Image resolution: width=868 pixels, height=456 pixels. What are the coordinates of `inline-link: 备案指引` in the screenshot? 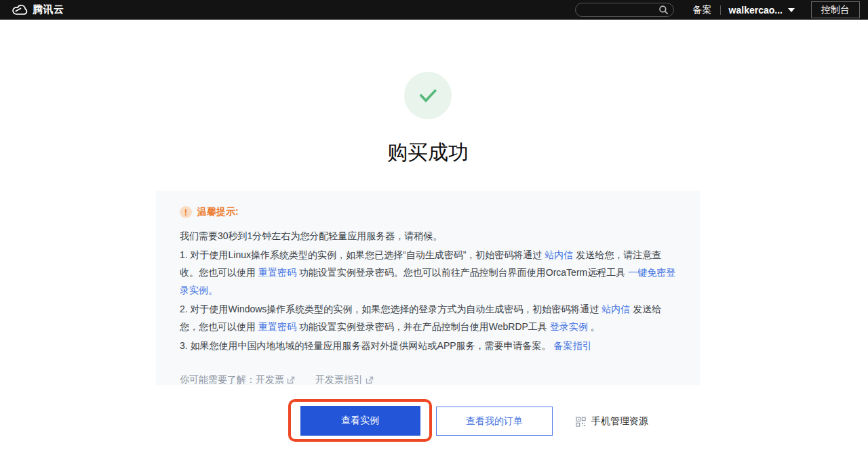 It's located at (572, 346).